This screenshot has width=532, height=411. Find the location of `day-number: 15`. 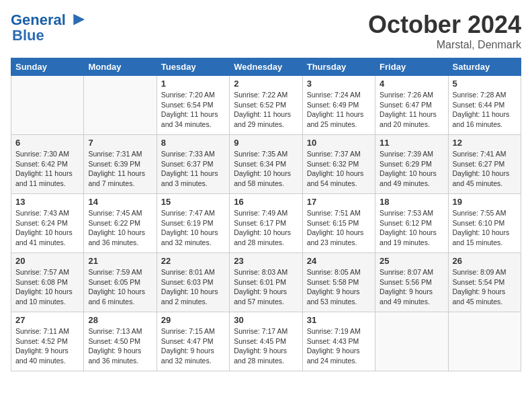

day-number: 15 is located at coordinates (193, 201).